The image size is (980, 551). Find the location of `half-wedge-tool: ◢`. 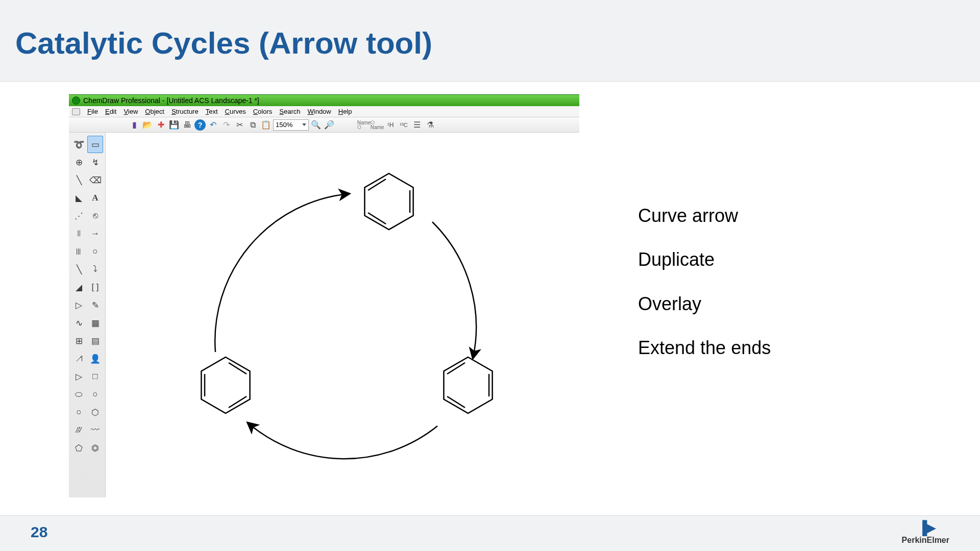

half-wedge-tool: ◢ is located at coordinates (79, 287).